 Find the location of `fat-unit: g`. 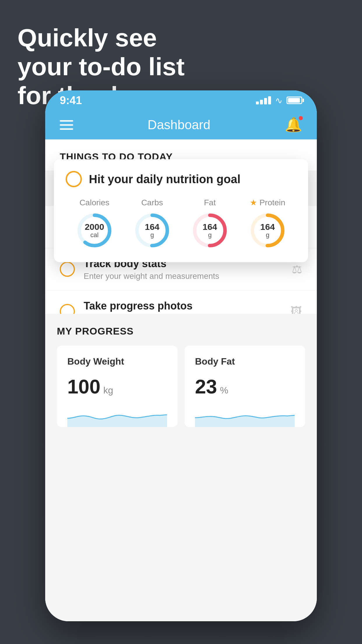

fat-unit: g is located at coordinates (210, 235).